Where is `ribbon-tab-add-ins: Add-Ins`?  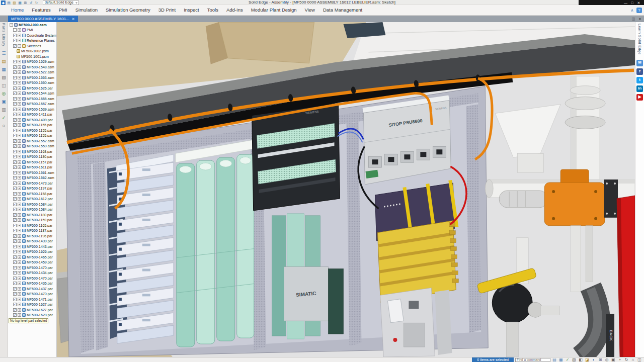 ribbon-tab-add-ins: Add-Ins is located at coordinates (234, 10).